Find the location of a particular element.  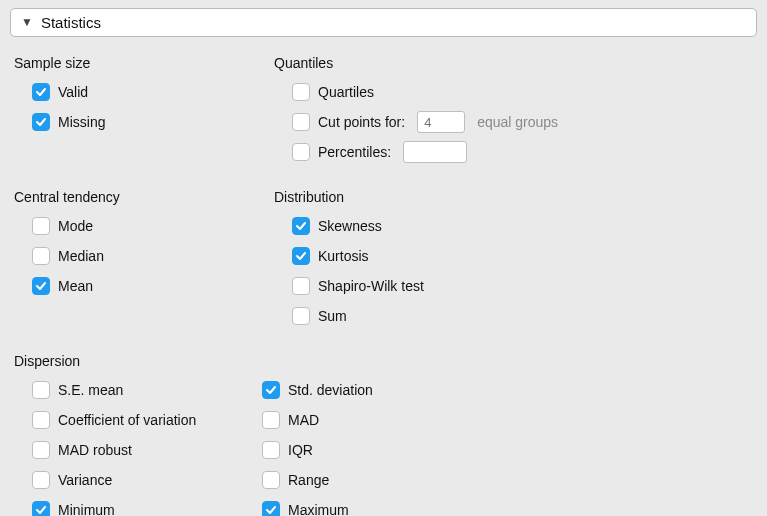

collapse-triangle-icon: ▼ is located at coordinates (27, 22).